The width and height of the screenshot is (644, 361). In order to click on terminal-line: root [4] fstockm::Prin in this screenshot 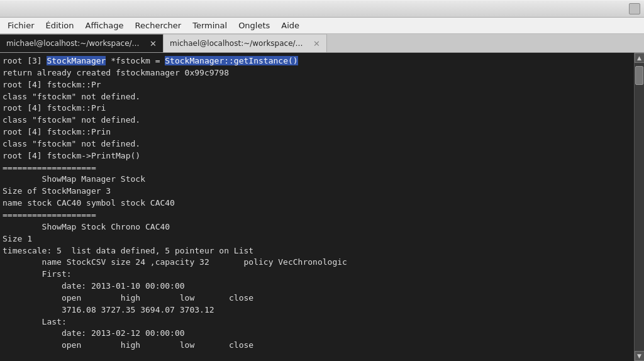, I will do `click(317, 132)`.